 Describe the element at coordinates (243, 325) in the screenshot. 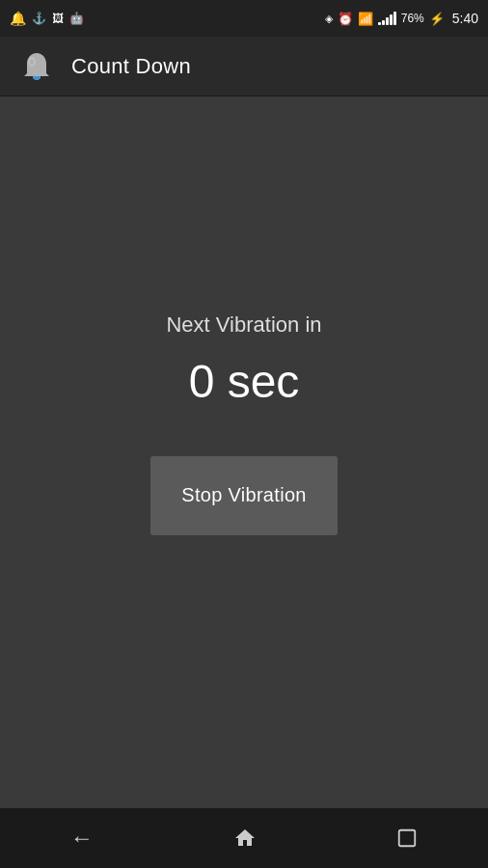

I see `vibration-label: Next Vibration in` at that location.